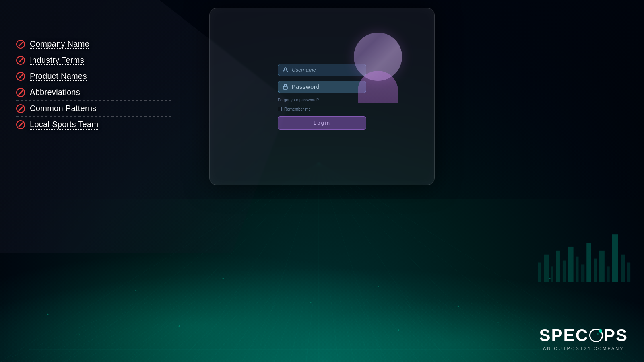  Describe the element at coordinates (584, 348) in the screenshot. I see `logo-subtitle: AN OUTPOST24 COMPANY` at that location.